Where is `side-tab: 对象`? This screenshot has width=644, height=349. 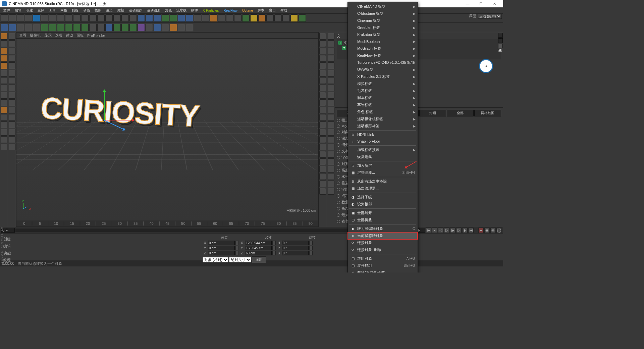
side-tab: 对象 is located at coordinates (500, 41).